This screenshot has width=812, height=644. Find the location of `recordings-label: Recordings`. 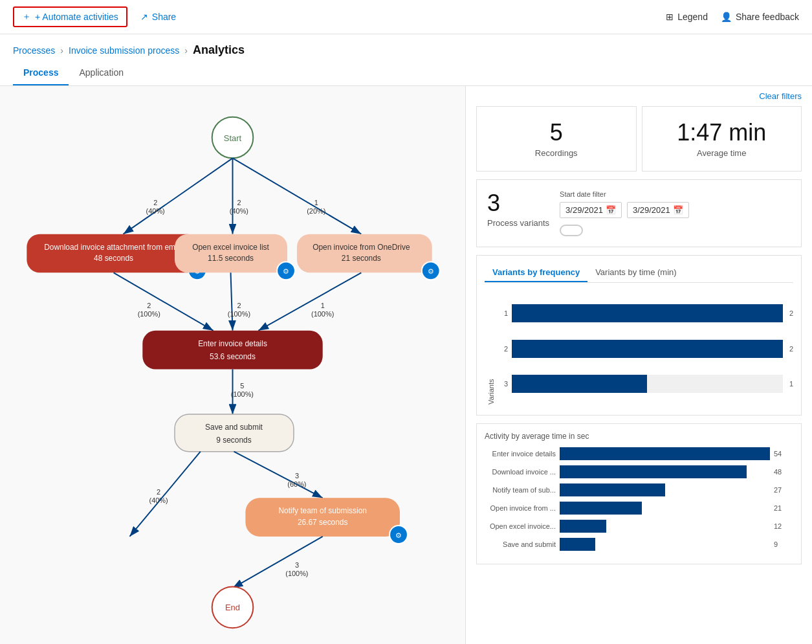

recordings-label: Recordings is located at coordinates (556, 153).